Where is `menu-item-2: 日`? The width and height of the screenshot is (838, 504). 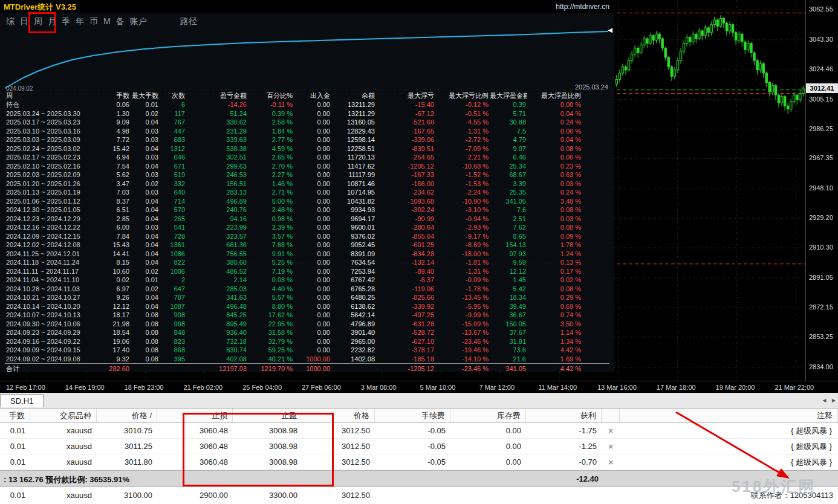 menu-item-2: 日 is located at coordinates (24, 21).